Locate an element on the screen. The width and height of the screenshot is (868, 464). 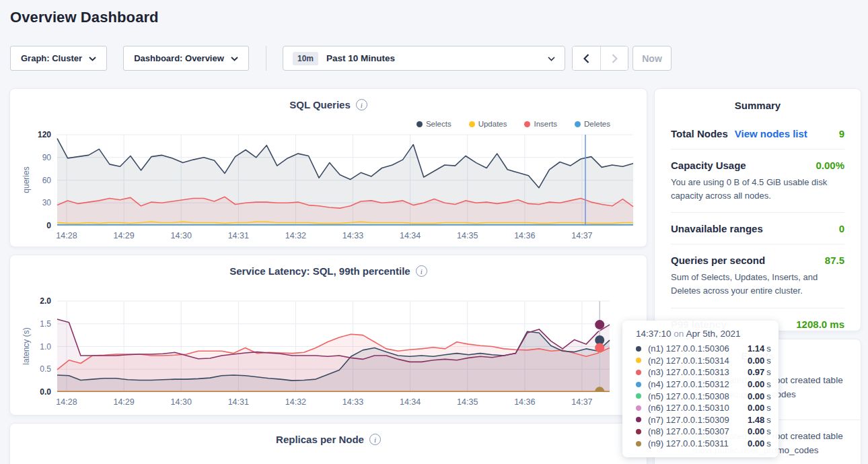
total-nodes-value: 9 is located at coordinates (842, 133).